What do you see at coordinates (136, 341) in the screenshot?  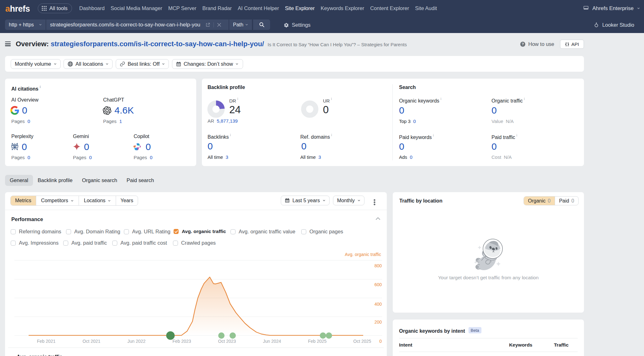 I see `svg-text: Jun 2022` at bounding box center [136, 341].